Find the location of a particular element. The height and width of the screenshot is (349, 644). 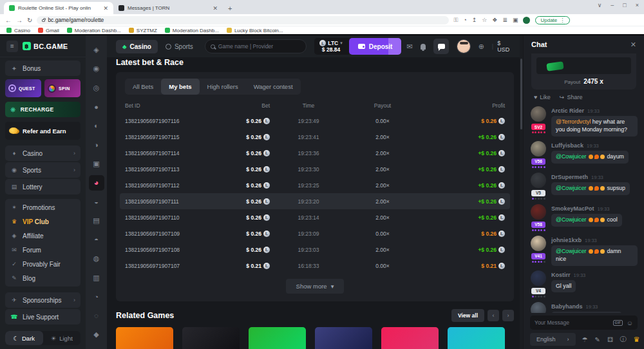

sidebar-item-sports: ◉Sports› is located at coordinates (43, 170).